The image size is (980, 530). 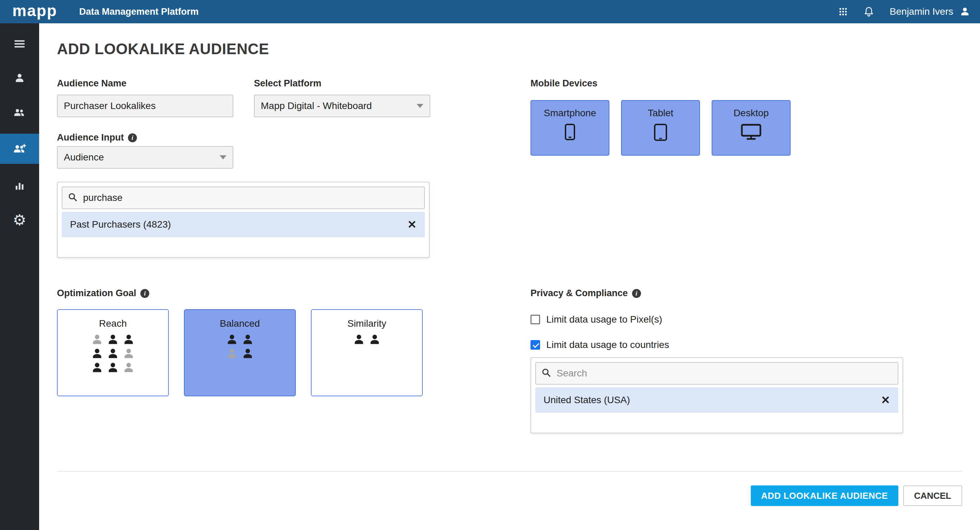 I want to click on countries-searchbox, so click(x=717, y=373).